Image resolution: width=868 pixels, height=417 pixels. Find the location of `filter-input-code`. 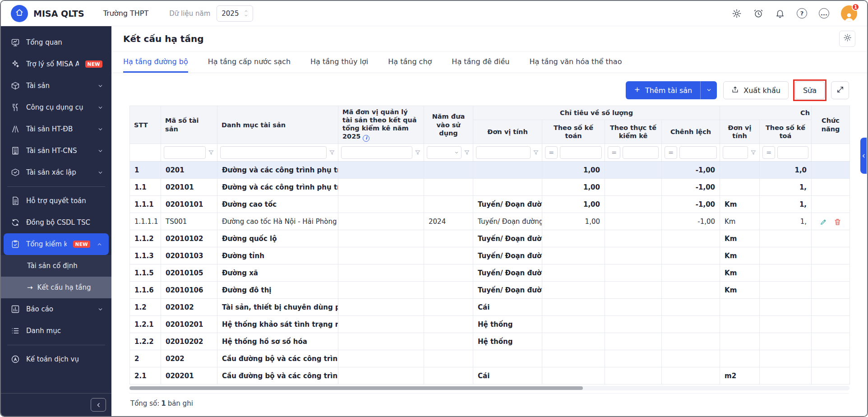

filter-input-code is located at coordinates (185, 153).